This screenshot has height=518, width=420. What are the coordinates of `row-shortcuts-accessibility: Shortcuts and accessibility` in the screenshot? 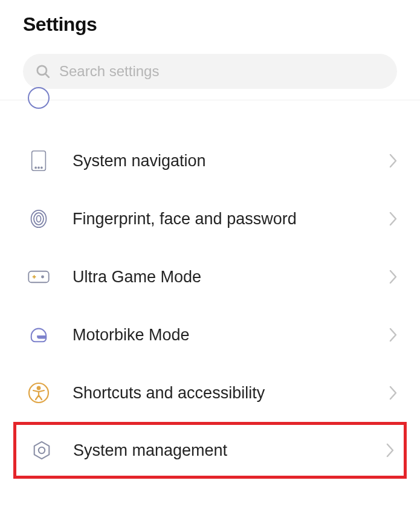 It's located at (210, 393).